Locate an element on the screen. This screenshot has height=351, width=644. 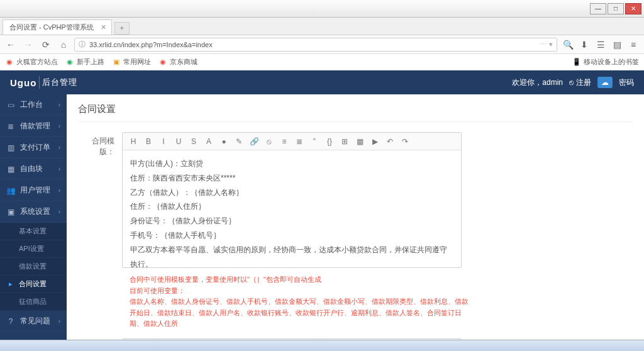
window-maximize: □ is located at coordinates (616, 9).